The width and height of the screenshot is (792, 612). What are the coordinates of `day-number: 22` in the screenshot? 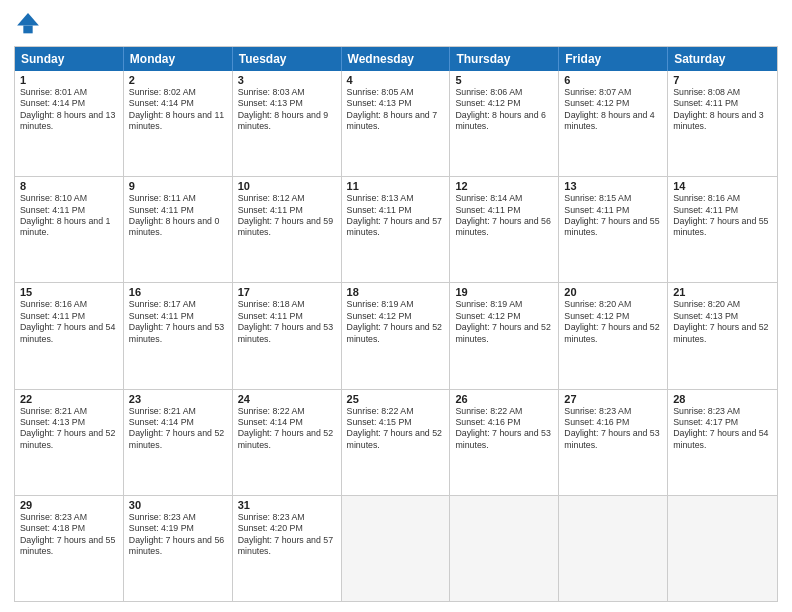 It's located at (69, 399).